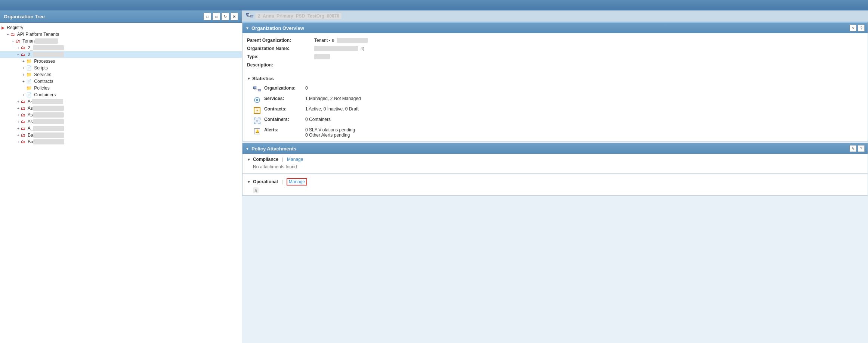 This screenshot has width=868, height=343. I want to click on tree-label-policies: Policies, so click(41, 88).